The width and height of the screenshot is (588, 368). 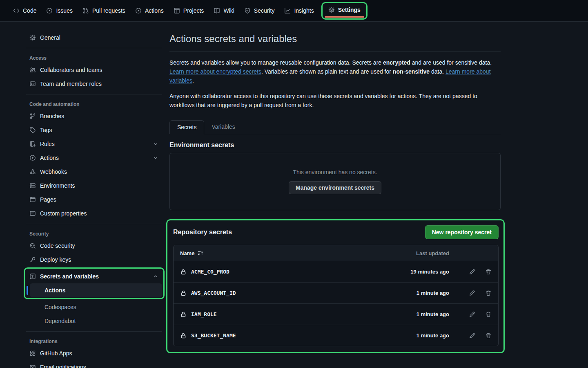 I want to click on sidebar-item-label: Secrets and variables, so click(x=69, y=276).